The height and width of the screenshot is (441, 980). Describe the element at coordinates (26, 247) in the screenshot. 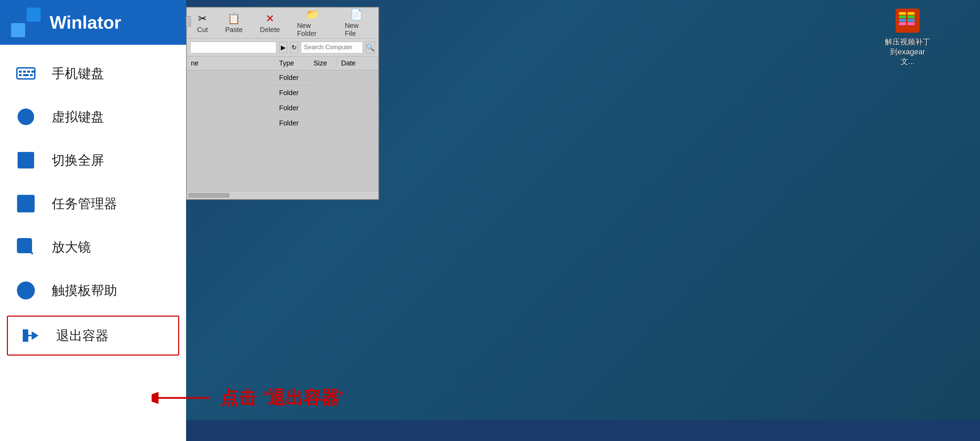

I see `magnifier-icon` at that location.